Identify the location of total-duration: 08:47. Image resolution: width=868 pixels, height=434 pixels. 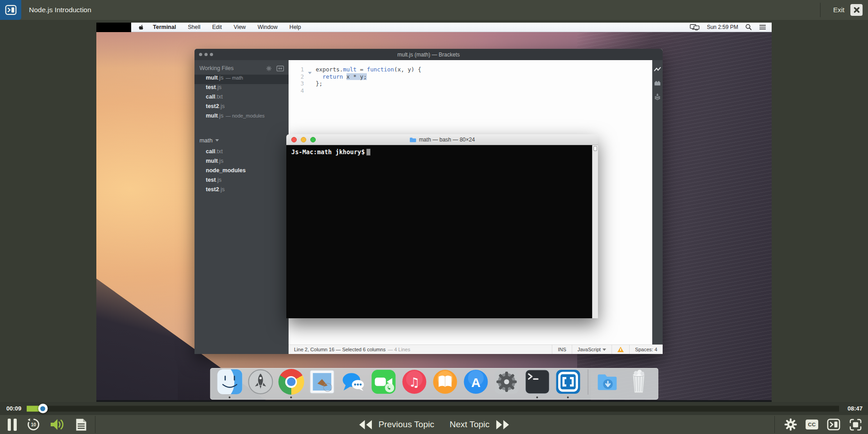
(855, 409).